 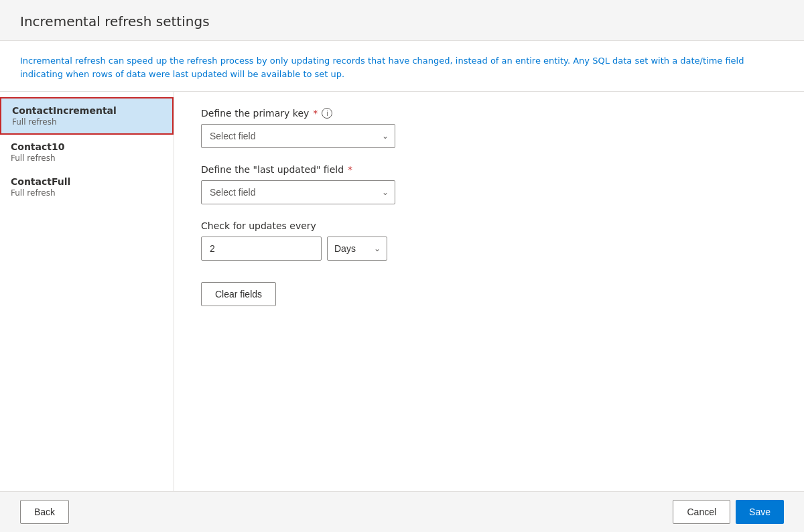 I want to click on last-updated-label: Define the "last updated" field *, so click(x=489, y=170).